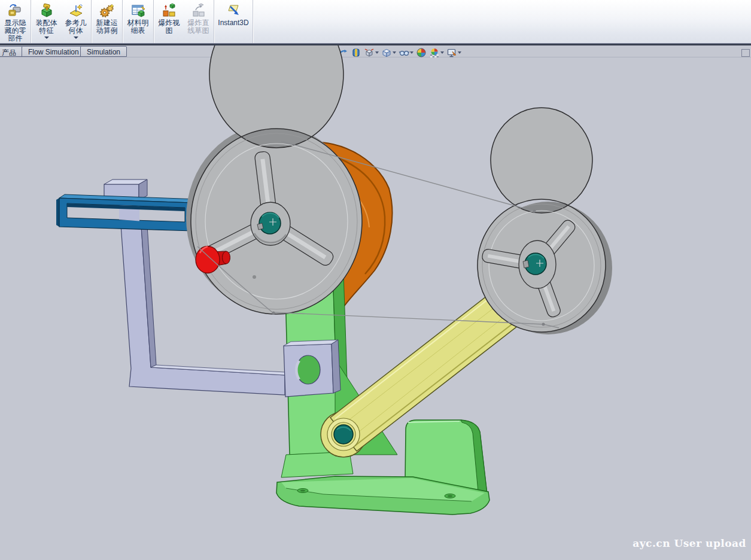 The image size is (751, 560). Describe the element at coordinates (169, 22) in the screenshot. I see `exploded-view-button: 爆炸视图` at that location.